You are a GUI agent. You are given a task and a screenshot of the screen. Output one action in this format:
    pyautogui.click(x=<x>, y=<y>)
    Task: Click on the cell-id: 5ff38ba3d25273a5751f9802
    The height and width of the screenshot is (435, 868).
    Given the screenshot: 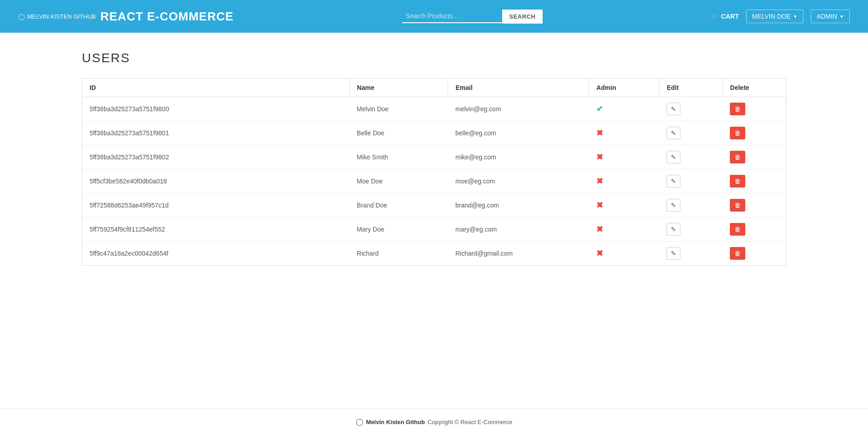 What is the action you would take?
    pyautogui.click(x=216, y=157)
    